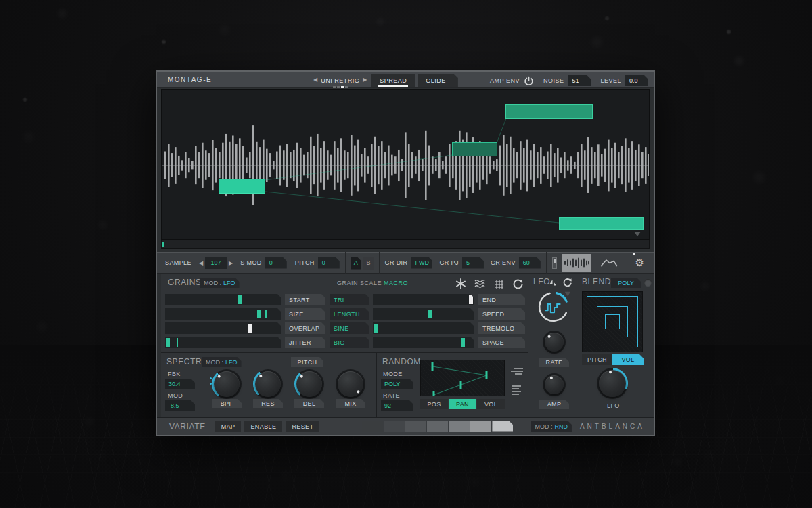  I want to click on random-xy-display, so click(463, 378).